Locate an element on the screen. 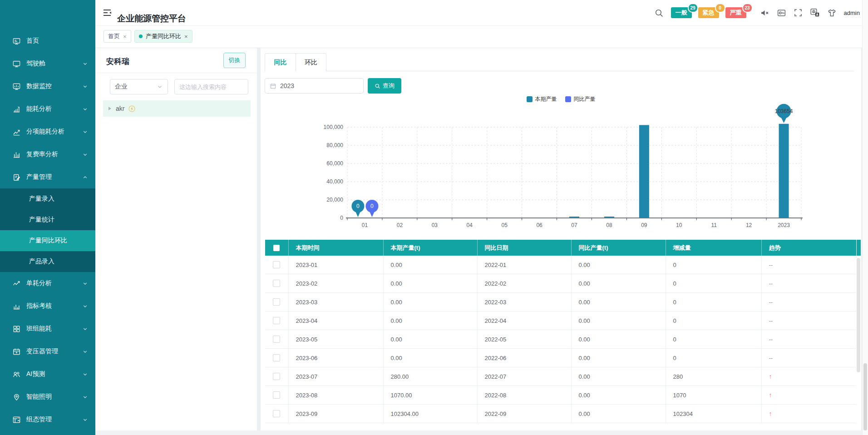 This screenshot has width=868, height=435. alarm-chip-严重: 严重23 is located at coordinates (736, 13).